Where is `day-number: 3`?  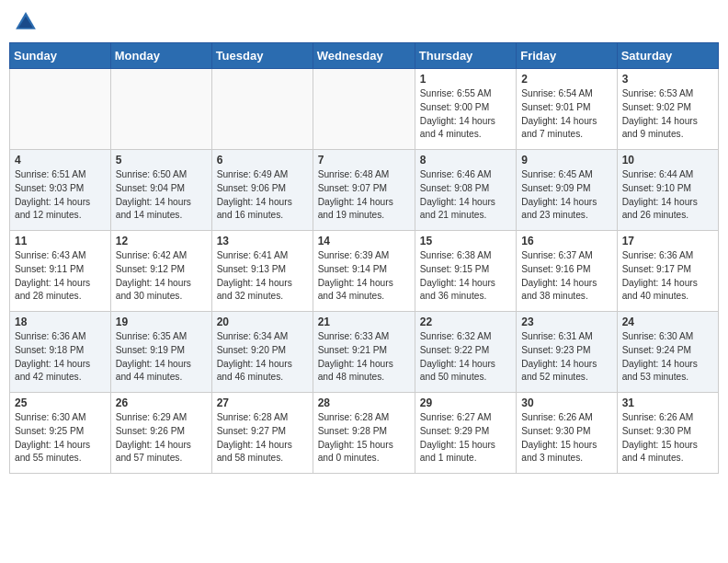 day-number: 3 is located at coordinates (667, 79).